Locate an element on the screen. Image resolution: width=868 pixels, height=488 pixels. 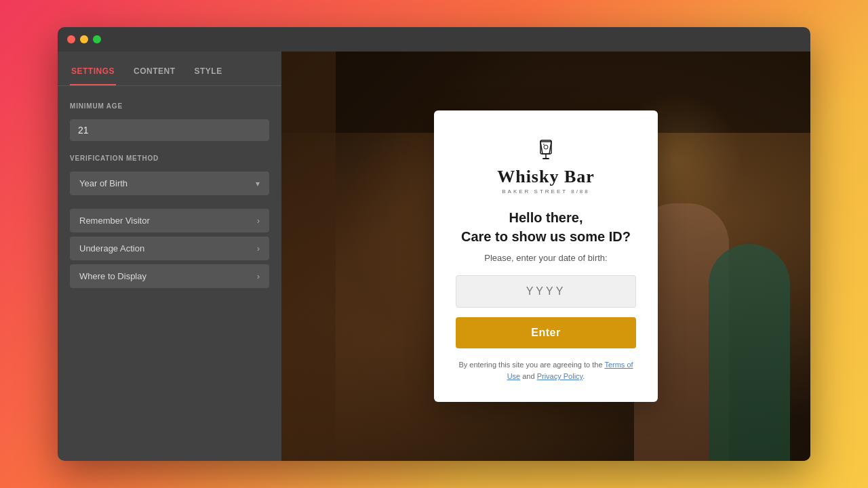
underage-action-label: Underage Action is located at coordinates (112, 248).